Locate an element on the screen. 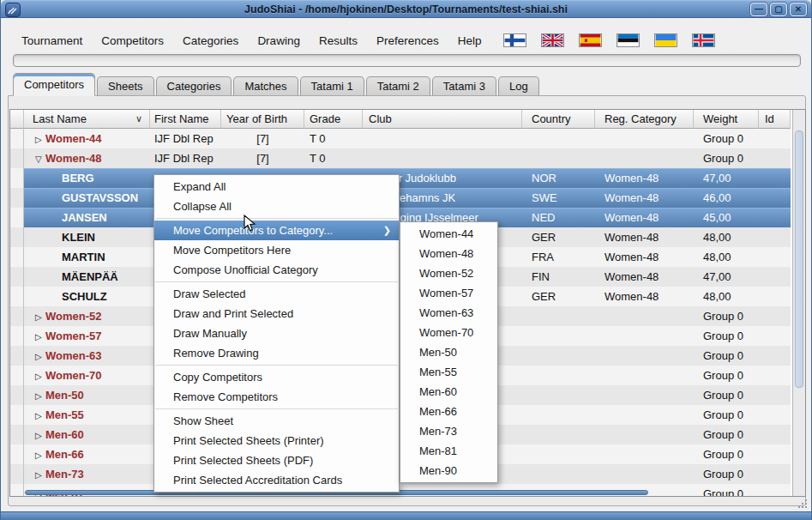 This screenshot has width=812, height=520. tab-categories: Categories is located at coordinates (194, 86).